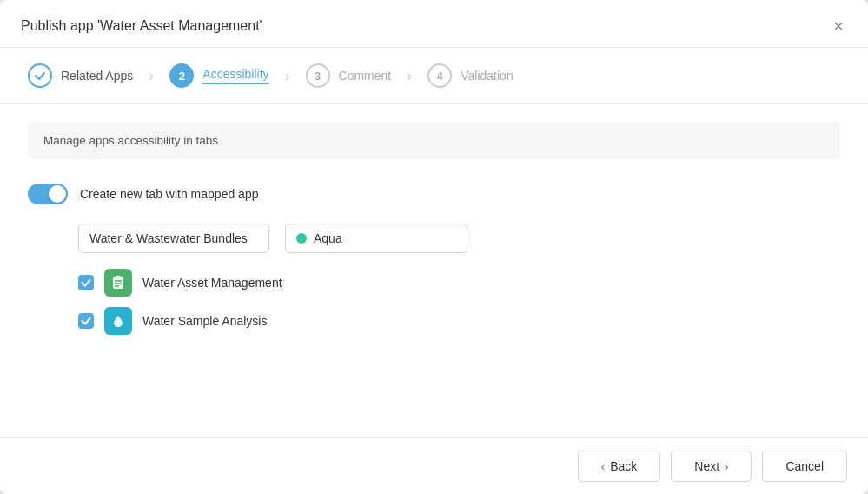 The height and width of the screenshot is (494, 868). Describe the element at coordinates (301, 238) in the screenshot. I see `aqua-color-dot` at that location.